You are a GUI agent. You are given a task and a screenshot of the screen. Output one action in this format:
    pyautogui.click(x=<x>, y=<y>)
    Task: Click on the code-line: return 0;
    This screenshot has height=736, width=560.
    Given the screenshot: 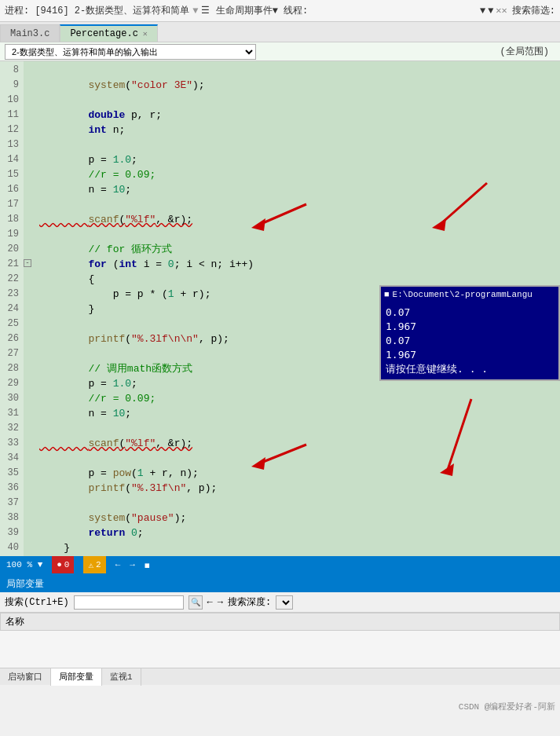 What is the action you would take?
    pyautogui.click(x=300, y=533)
    